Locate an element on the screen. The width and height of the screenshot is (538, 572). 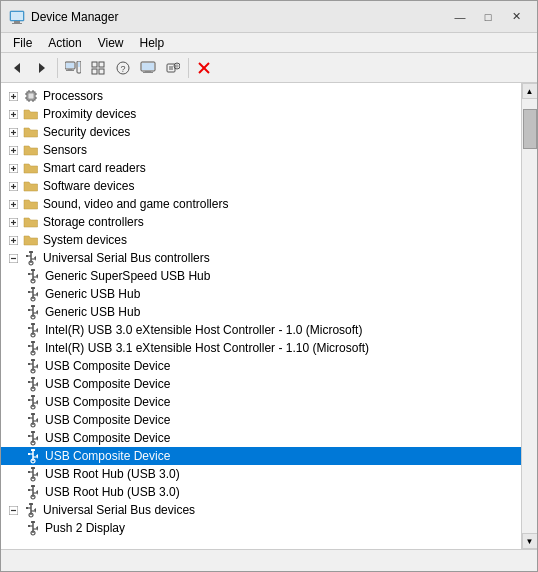
tree-item: Sound, video and game controllers is located at coordinates (261, 204).